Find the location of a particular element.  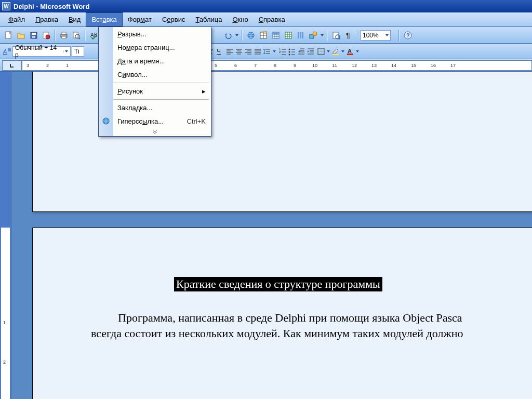

font-value: Ti is located at coordinates (77, 51).